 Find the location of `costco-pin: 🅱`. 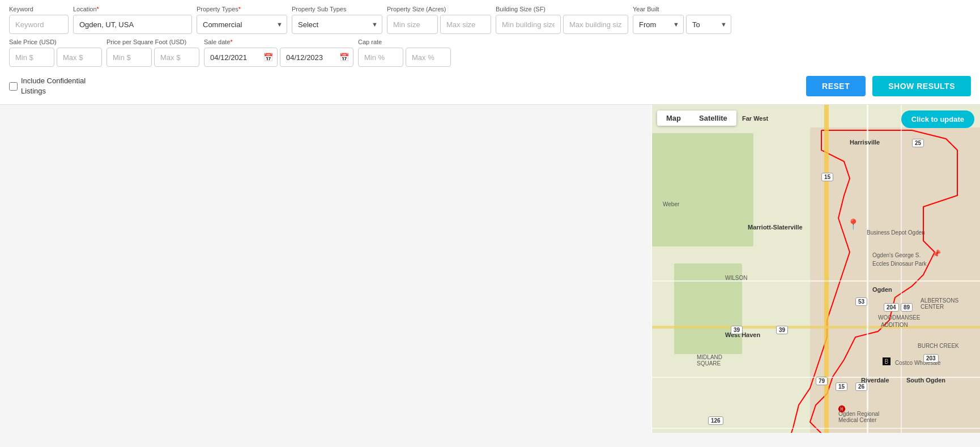

costco-pin: 🅱 is located at coordinates (887, 361).